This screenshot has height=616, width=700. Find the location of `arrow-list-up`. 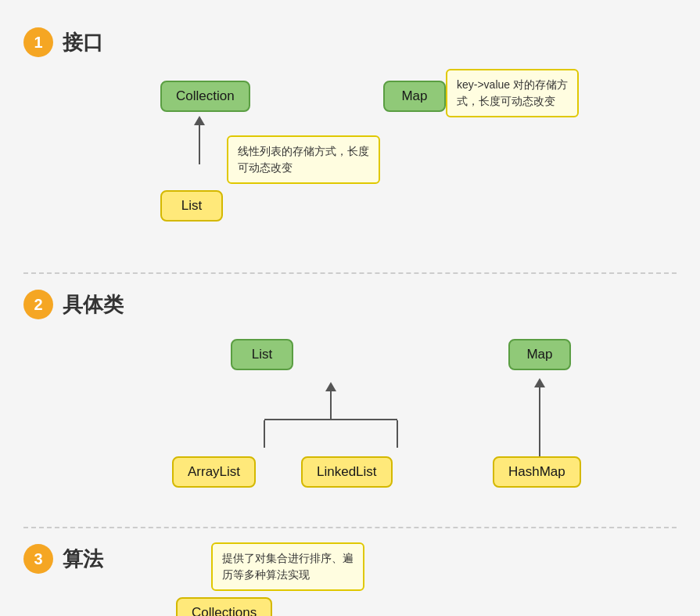

arrow-list-up is located at coordinates (331, 415).